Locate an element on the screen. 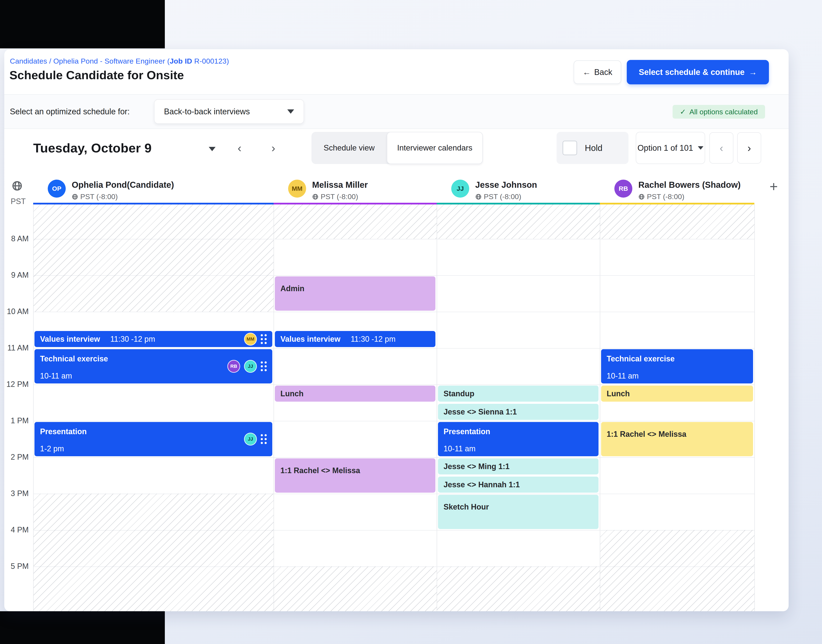 The height and width of the screenshot is (644, 822). event-title: 1:1 Rachel <> Melissa is located at coordinates (647, 434).